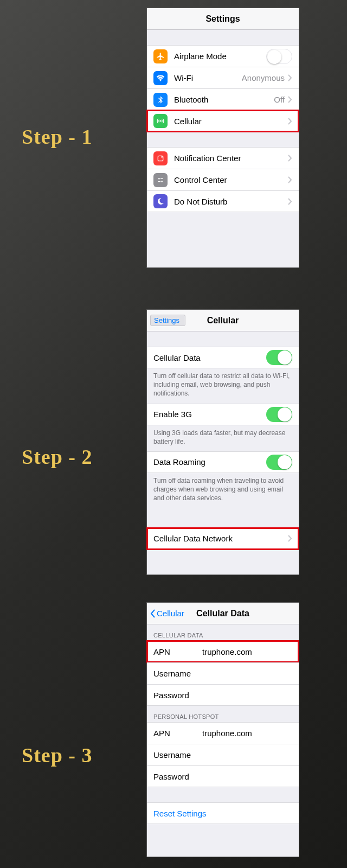 This screenshot has width=347, height=868. Describe the element at coordinates (222, 19) in the screenshot. I see `page-title: Settings` at that location.